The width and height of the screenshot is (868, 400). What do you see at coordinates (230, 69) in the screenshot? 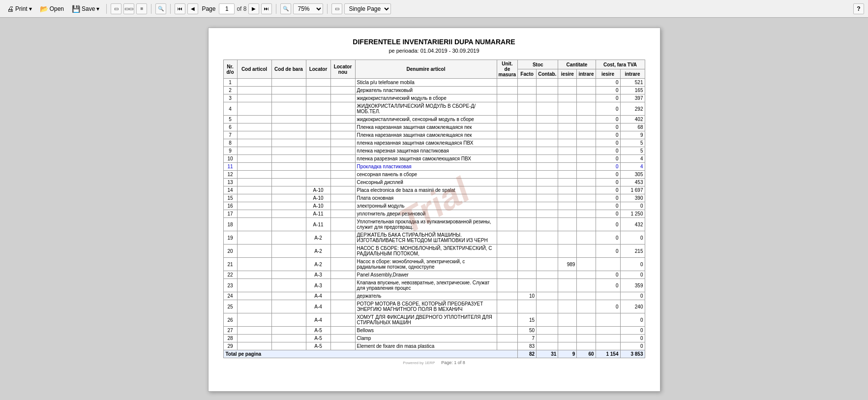
I see `header-nr: Nr.d/o` at bounding box center [230, 69].